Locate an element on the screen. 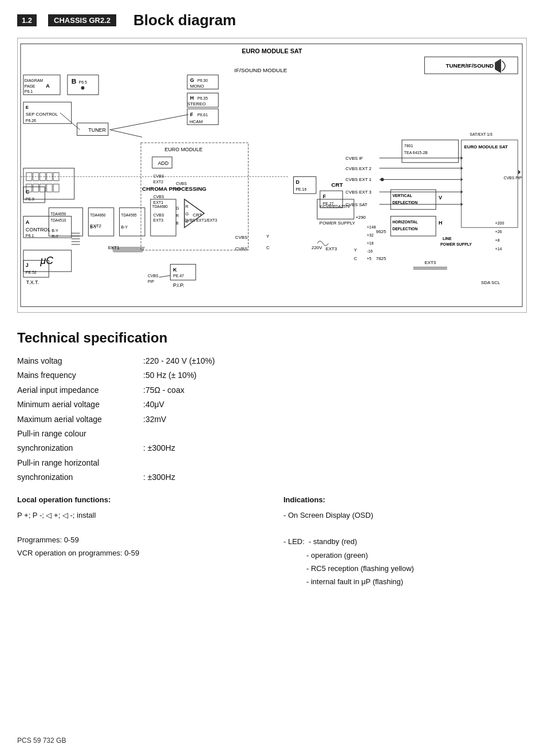 The image size is (544, 756). svg-text: 220V is located at coordinates (317, 247).